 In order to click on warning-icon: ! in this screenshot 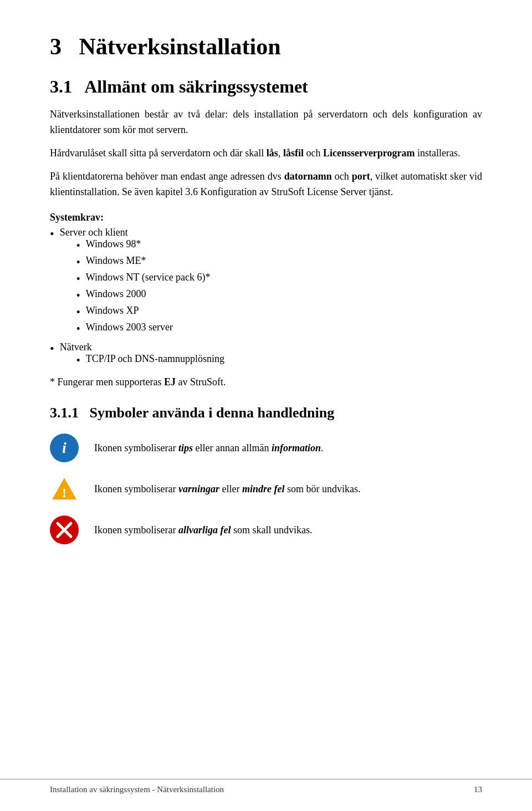, I will do `click(64, 489)`.